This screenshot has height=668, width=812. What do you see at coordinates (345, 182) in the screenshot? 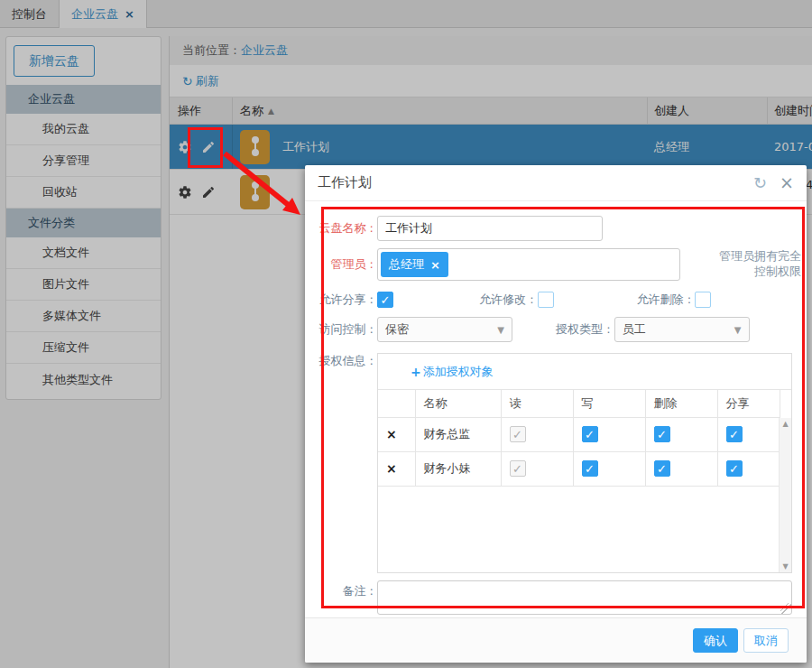
I see `dialog-title: 工作计划` at bounding box center [345, 182].